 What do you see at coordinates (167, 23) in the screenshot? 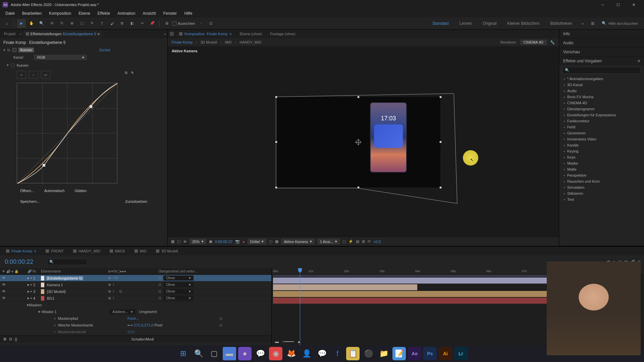
I see `local-axis-icon: ⊞` at bounding box center [167, 23].